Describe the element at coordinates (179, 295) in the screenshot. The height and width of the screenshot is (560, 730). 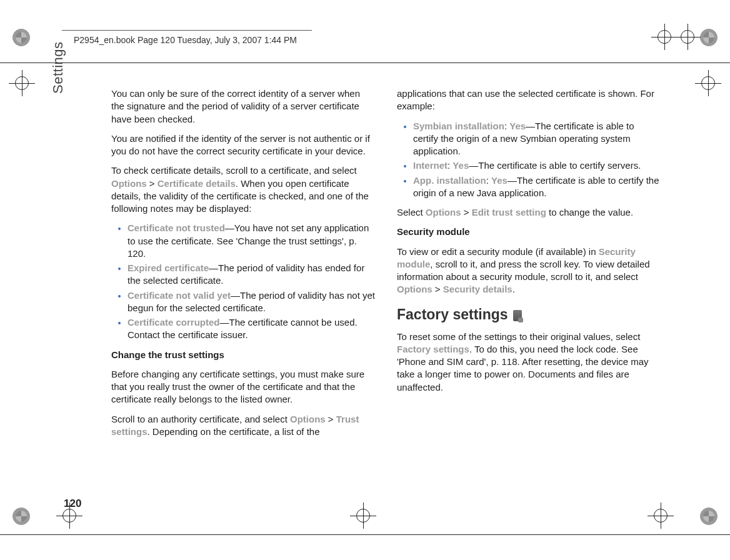
I see `ui-label: Certificate not valid yet` at that location.